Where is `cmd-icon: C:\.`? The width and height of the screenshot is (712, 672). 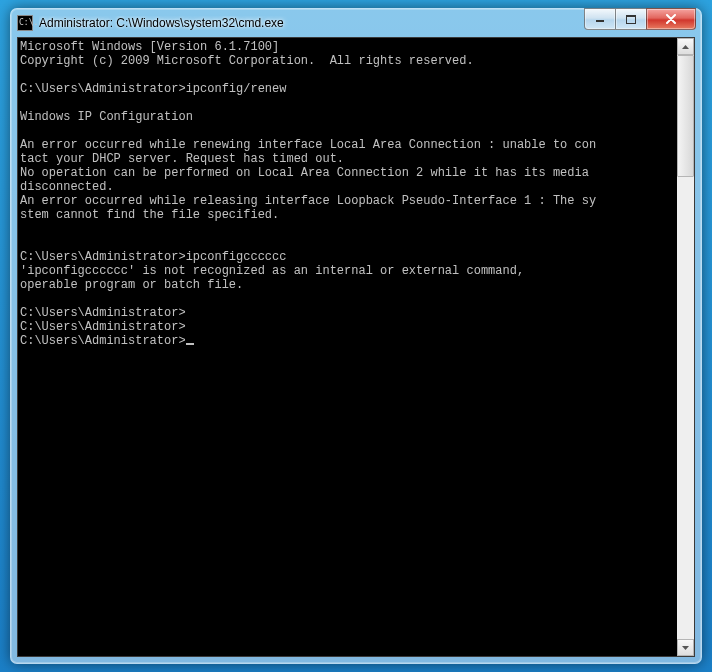 cmd-icon: C:\. is located at coordinates (25, 23).